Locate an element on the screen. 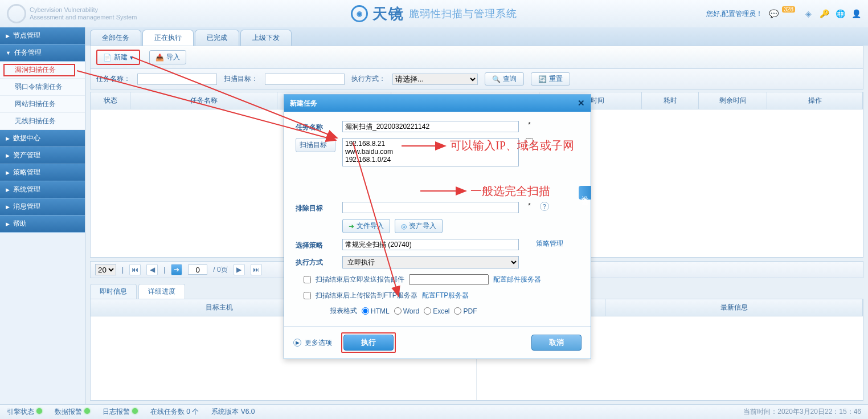 The image size is (868, 419). report-excel-radio: Excel is located at coordinates (436, 311).